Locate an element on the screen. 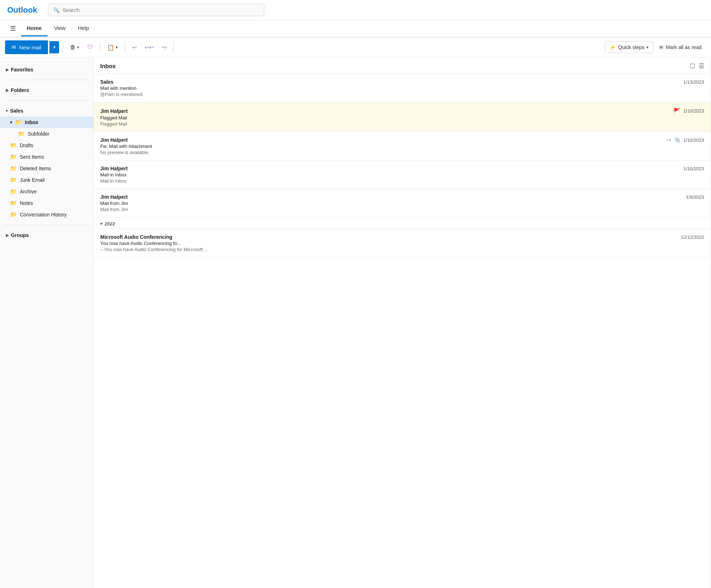 The height and width of the screenshot is (588, 711). email-date-1: 1/13/2023 is located at coordinates (694, 82).